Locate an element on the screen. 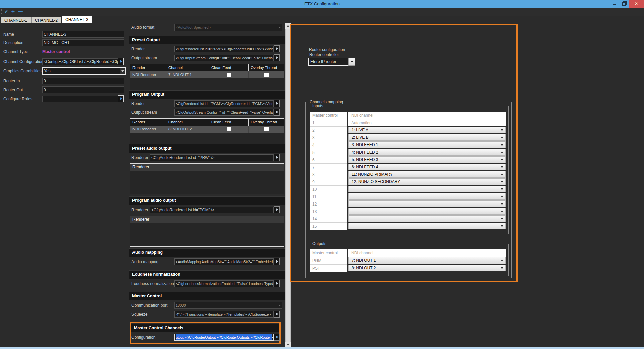  audio-format-select: <Auto/Not Specified> is located at coordinates (228, 27).